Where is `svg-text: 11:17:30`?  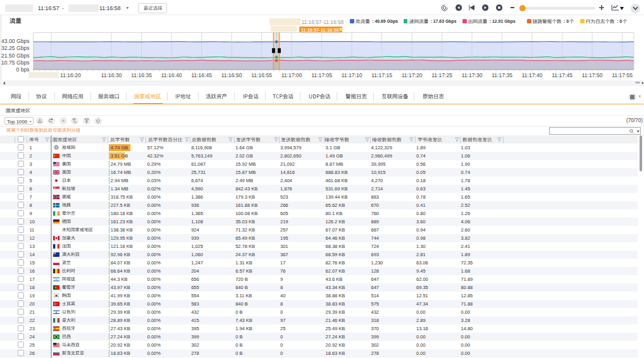 svg-text: 11:17:30 is located at coordinates (472, 75).